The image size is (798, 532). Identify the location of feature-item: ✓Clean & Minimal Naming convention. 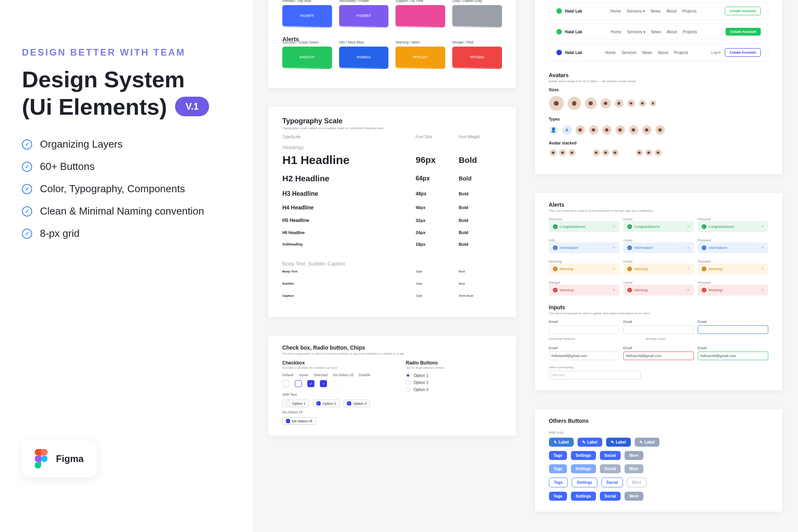
(126, 211).